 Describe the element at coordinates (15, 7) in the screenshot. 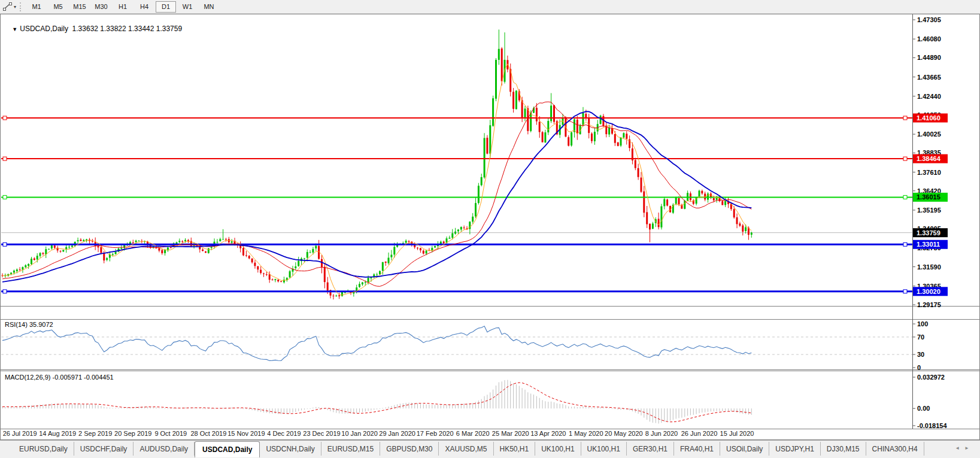

I see `tool-dropdown-icon: ▾` at that location.